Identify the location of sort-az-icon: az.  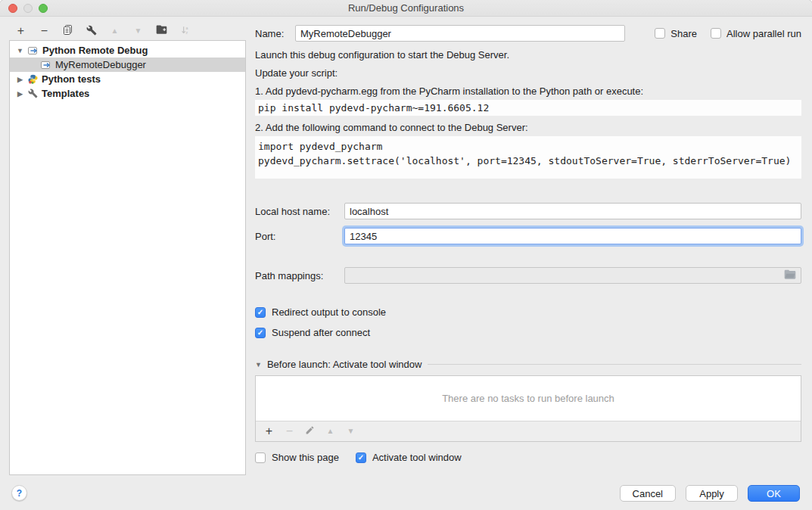
(185, 32).